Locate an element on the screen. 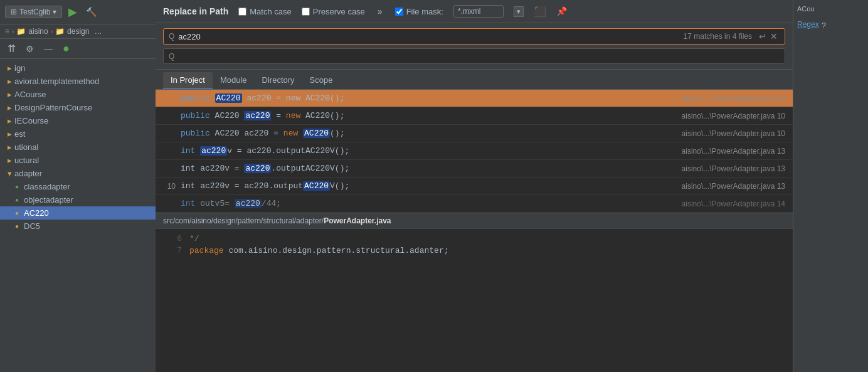 This screenshot has height=372, width=868. close-search-button: ✕ is located at coordinates (774, 36).